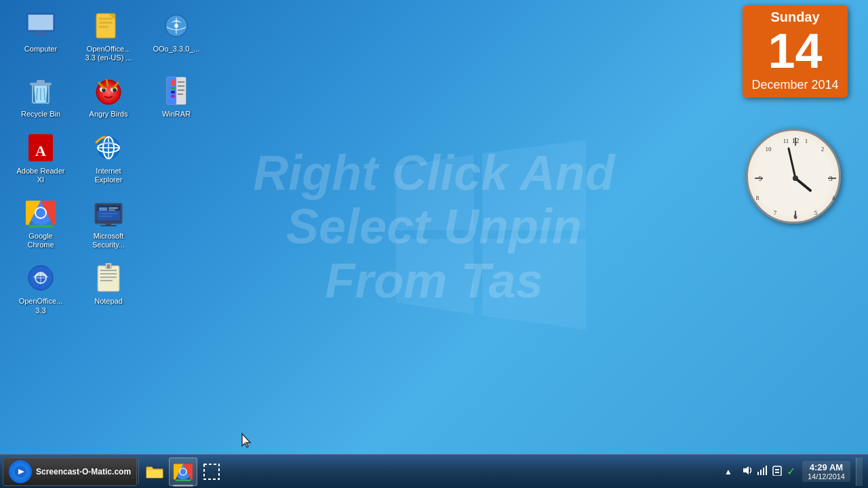  I want to click on svg-text: 10, so click(769, 149).